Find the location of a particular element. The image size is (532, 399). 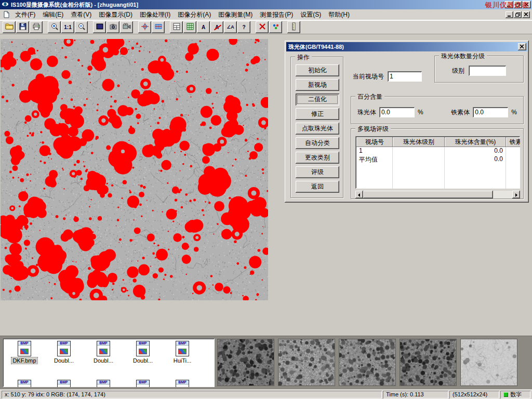

camera-icon is located at coordinates (113, 27).